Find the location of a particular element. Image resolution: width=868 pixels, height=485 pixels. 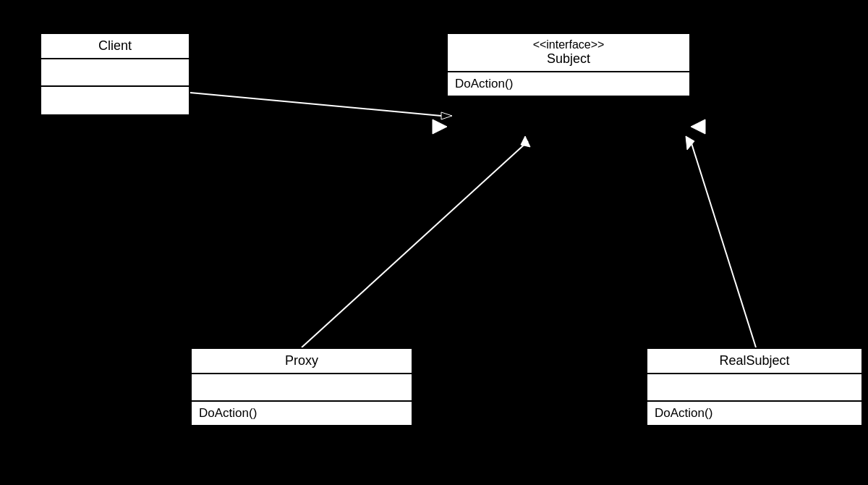

subject-stereotype: <<interface>> is located at coordinates (569, 45).